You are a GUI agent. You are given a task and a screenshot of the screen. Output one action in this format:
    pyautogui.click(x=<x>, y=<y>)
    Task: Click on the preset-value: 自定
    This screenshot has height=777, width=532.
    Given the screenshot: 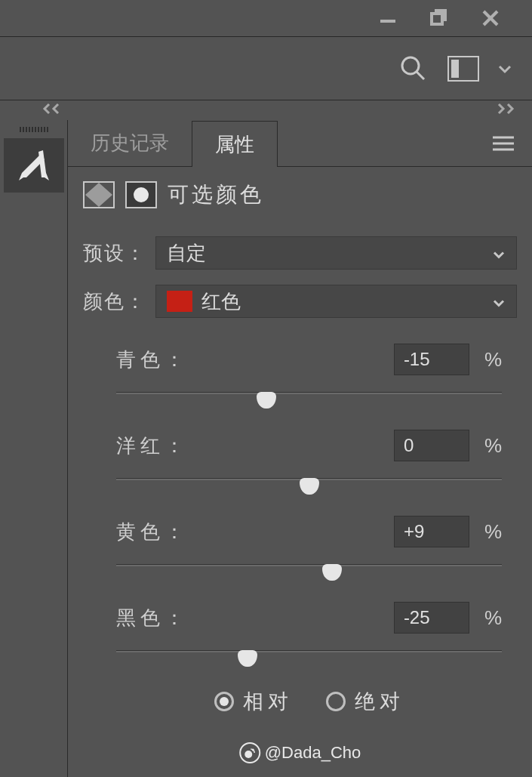 What is the action you would take?
    pyautogui.click(x=186, y=254)
    